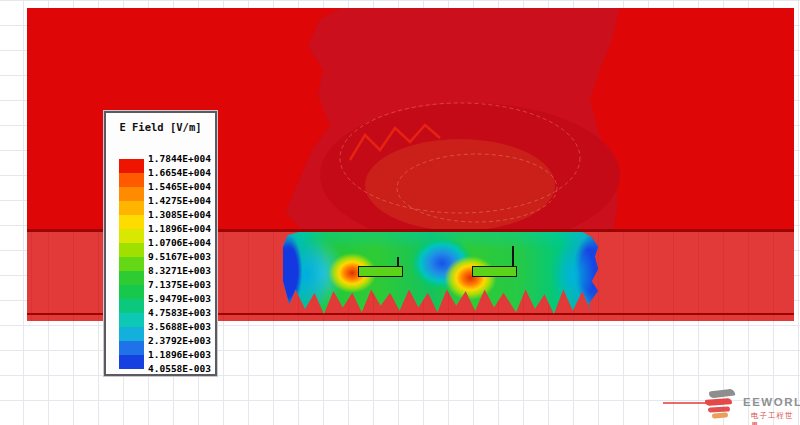  I want to click on legend-label: 4.7583E+003, so click(179, 313).